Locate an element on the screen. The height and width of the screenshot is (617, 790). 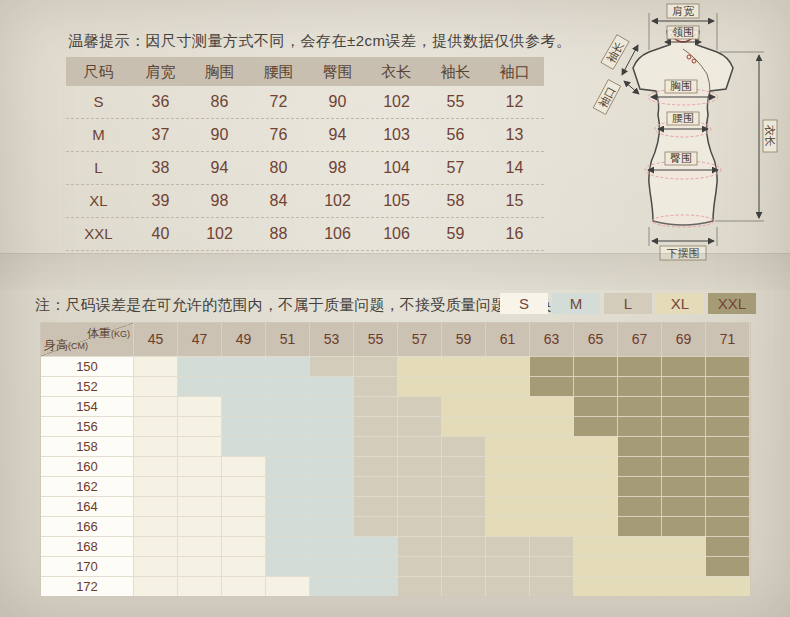
height-value: 170 is located at coordinates (88, 566).